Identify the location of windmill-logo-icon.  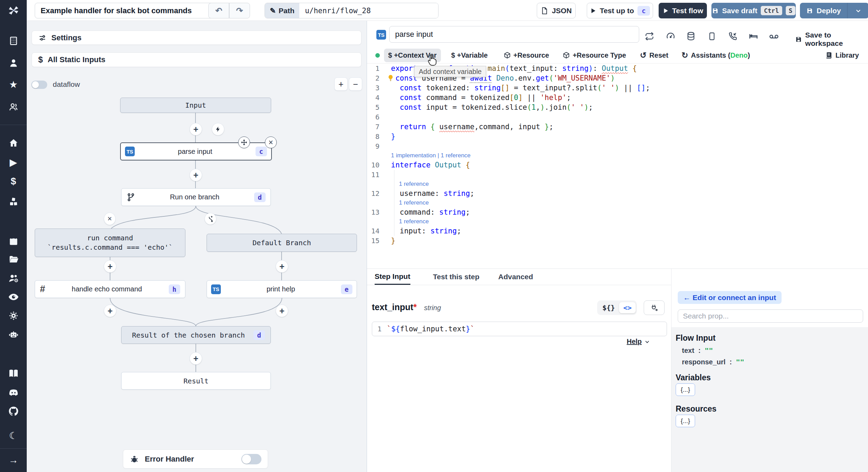
(13, 10).